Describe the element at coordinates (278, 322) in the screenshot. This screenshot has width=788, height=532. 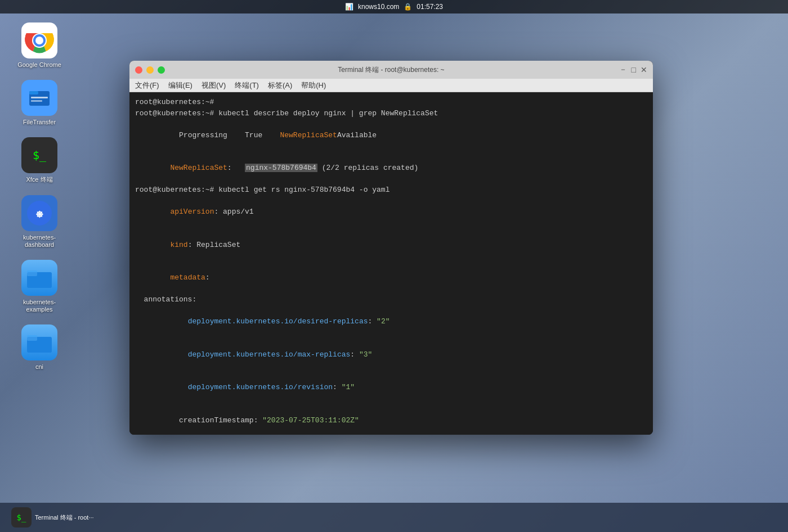
I see `desired-replicas-key: deployment.kubernetes.io/desired-replica…` at that location.